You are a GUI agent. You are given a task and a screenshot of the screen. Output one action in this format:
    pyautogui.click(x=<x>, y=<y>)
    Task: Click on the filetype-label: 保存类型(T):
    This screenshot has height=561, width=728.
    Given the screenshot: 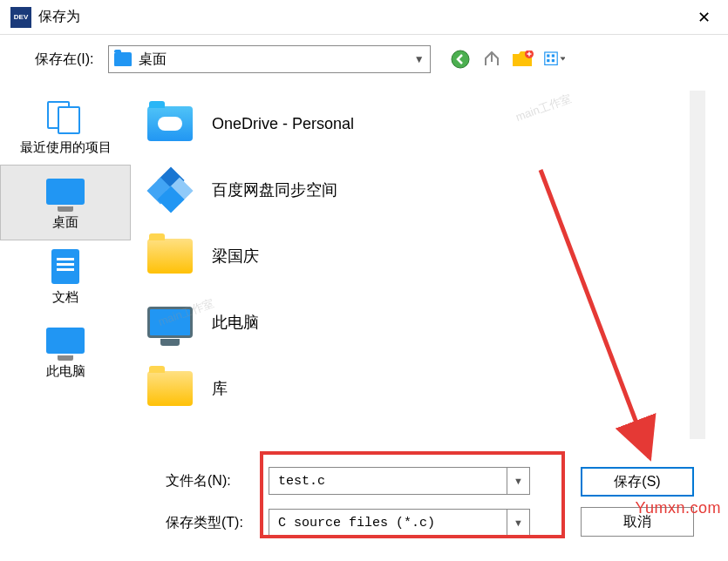 What is the action you would take?
    pyautogui.click(x=209, y=523)
    